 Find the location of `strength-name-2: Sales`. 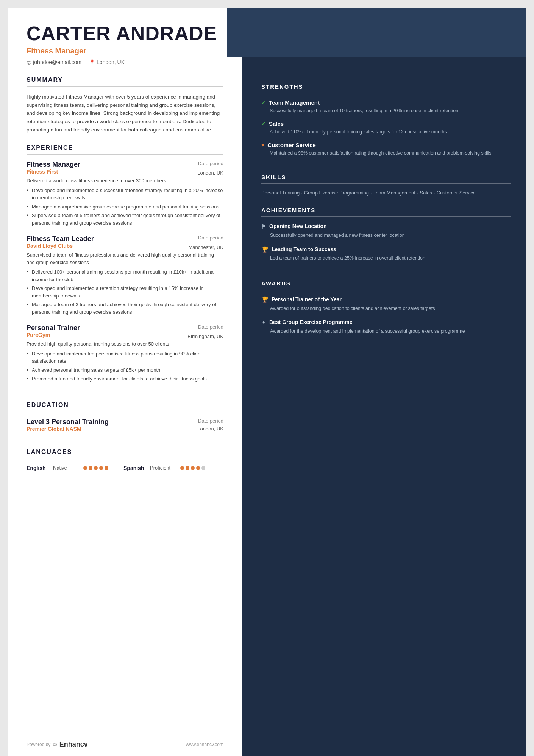

strength-name-2: Sales is located at coordinates (276, 124).